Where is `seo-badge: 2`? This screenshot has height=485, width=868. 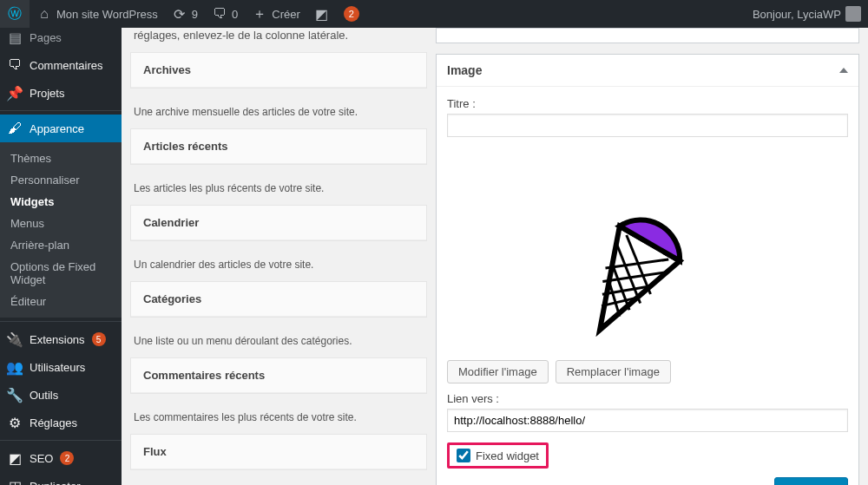 seo-badge: 2 is located at coordinates (67, 458).